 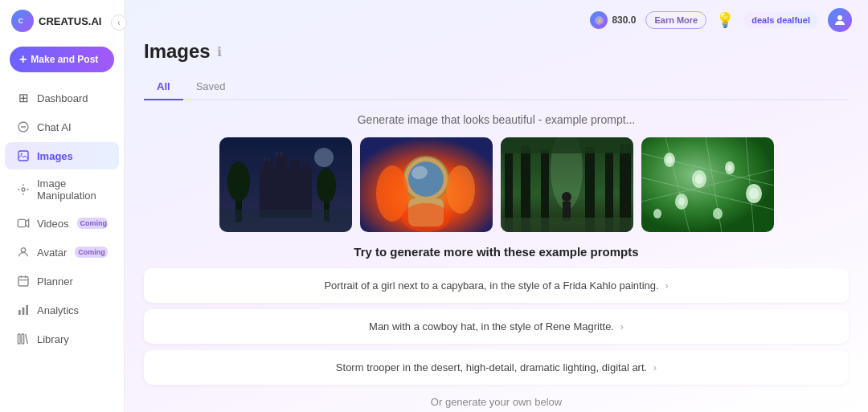 I want to click on dashboard-icon: ⊞, so click(x=23, y=98).